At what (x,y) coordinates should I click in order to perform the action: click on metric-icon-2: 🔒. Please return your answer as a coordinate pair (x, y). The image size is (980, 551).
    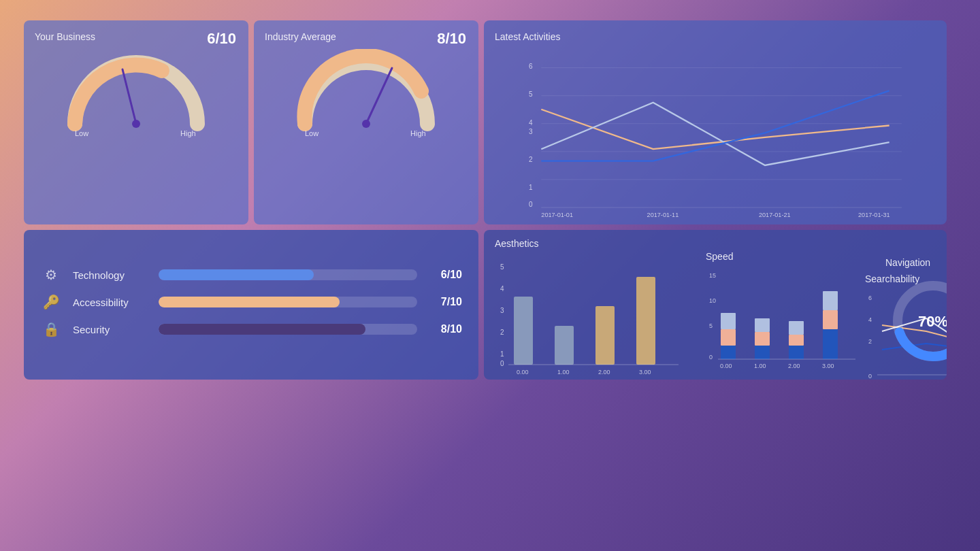
    Looking at the image, I should click on (51, 329).